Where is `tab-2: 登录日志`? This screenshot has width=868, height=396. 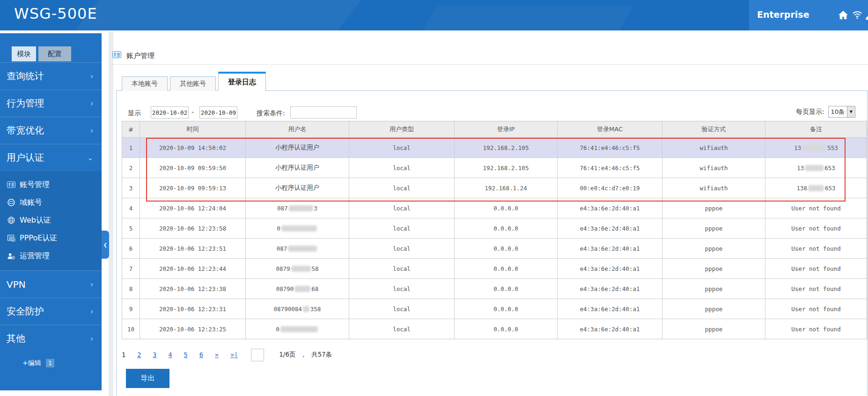
tab-2: 登录日志 is located at coordinates (242, 82).